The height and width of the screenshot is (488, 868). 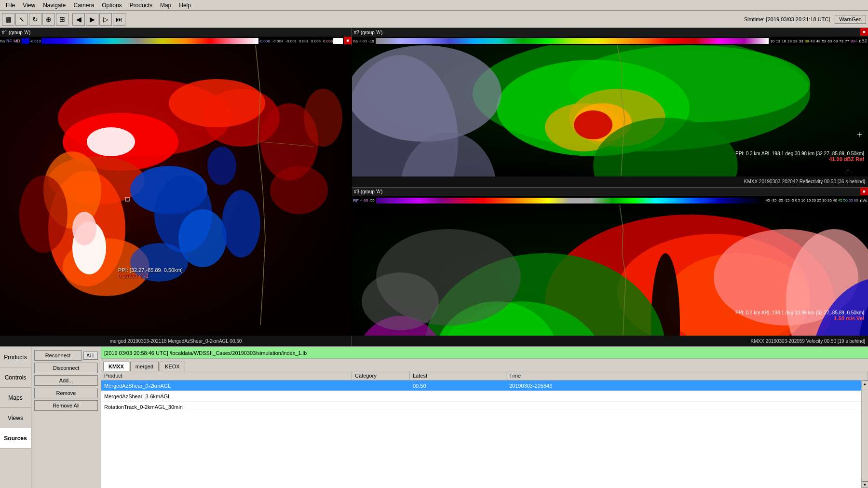 What do you see at coordinates (481, 396) in the screenshot?
I see `product-row-1: MergedAzShear_3-6kmAGL` at bounding box center [481, 396].